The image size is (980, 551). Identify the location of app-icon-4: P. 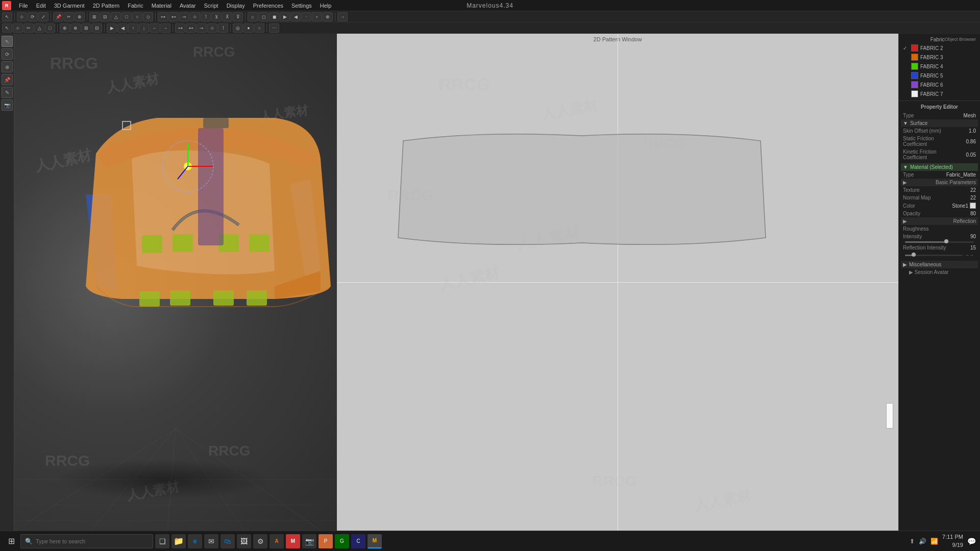
(326, 541).